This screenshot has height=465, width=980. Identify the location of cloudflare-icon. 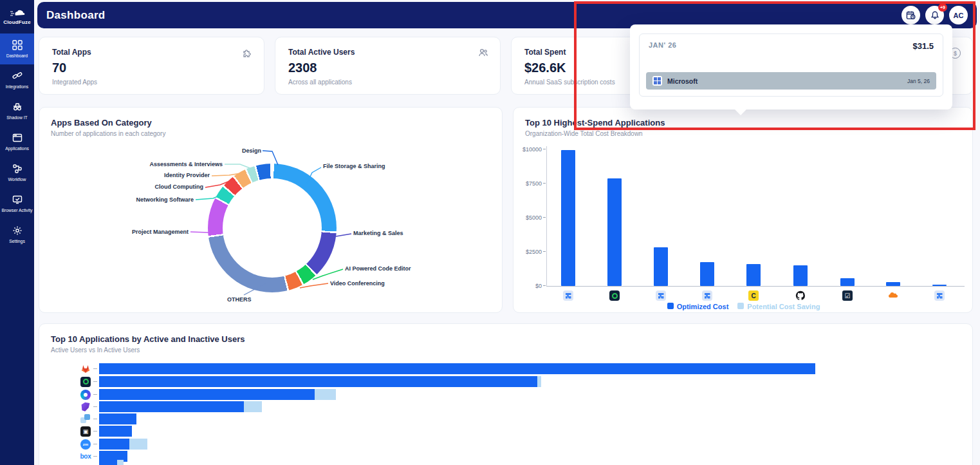
(893, 296).